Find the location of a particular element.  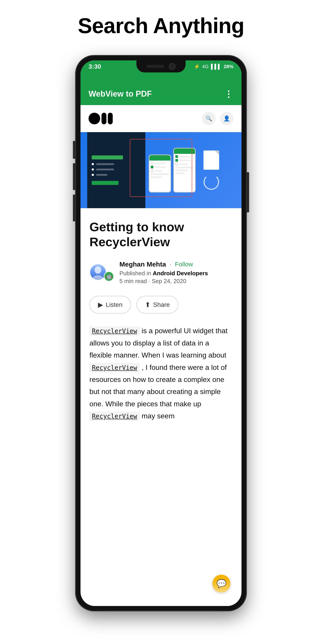

profile-button: 👤 is located at coordinates (227, 118).